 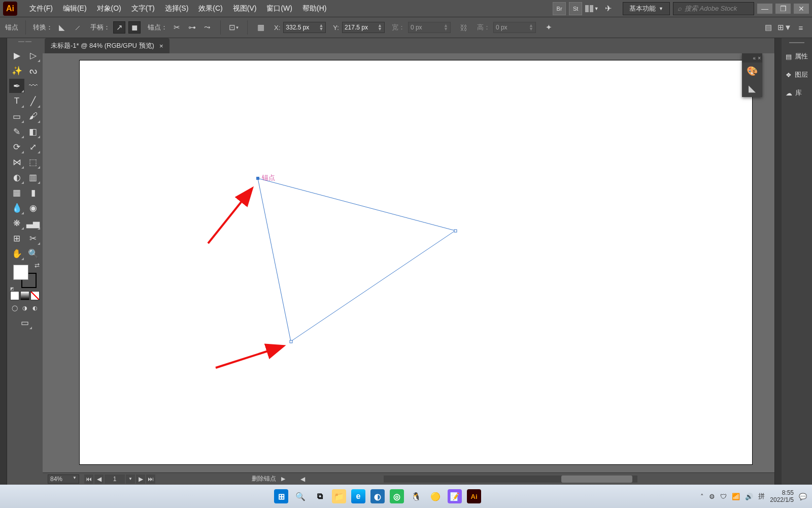 I want to click on h-scrollbar, so click(x=511, y=479).